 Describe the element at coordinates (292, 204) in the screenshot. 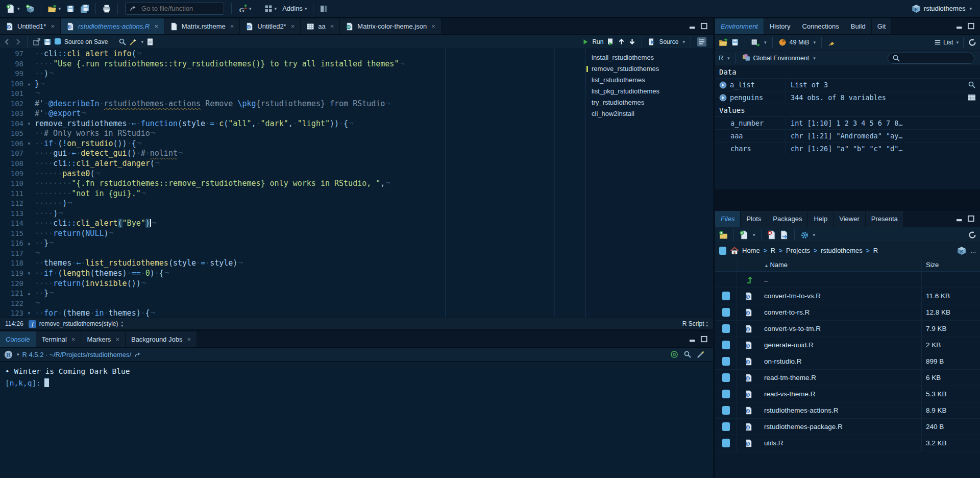

I see `code-line: 112······)¬` at that location.